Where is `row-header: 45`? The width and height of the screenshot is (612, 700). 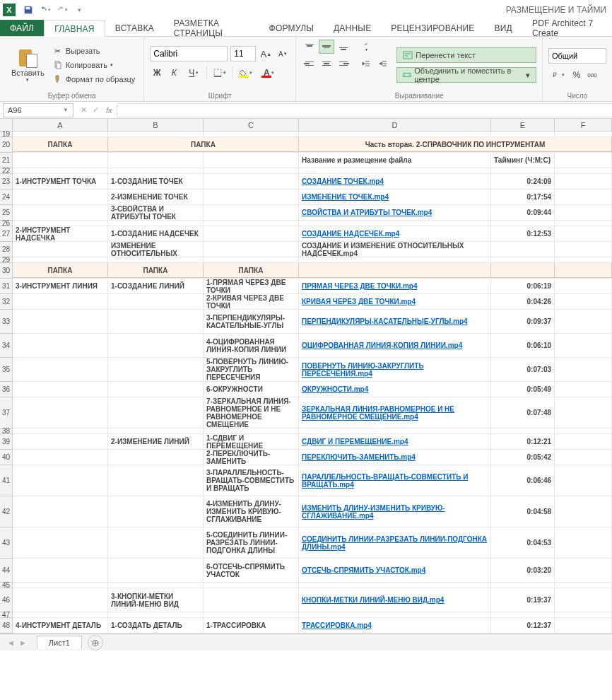
row-header: 45 is located at coordinates (6, 585).